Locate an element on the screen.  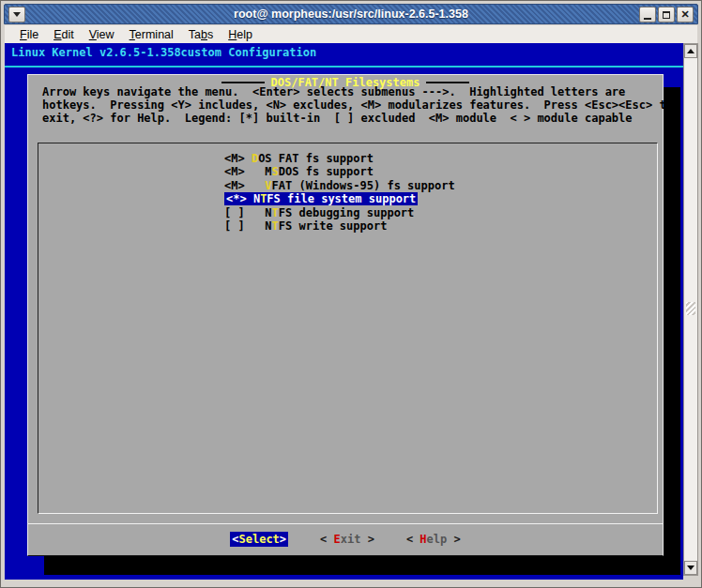
menu-help: Help is located at coordinates (240, 35).